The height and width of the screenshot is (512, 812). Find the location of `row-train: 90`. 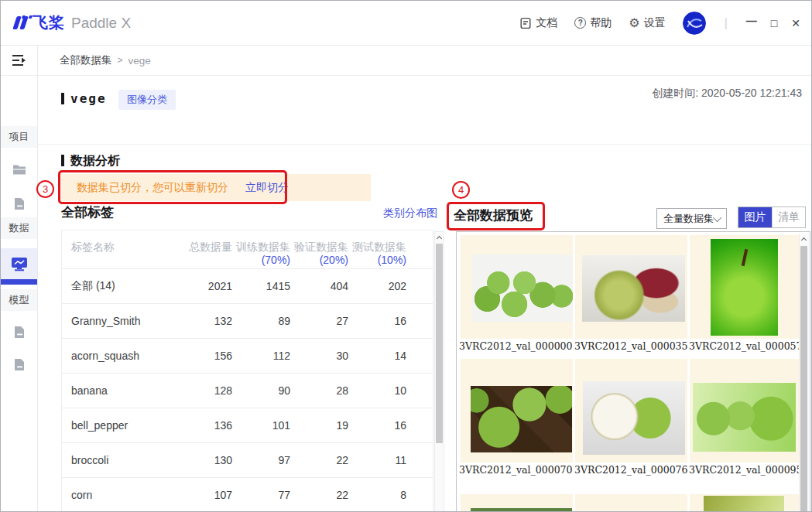

row-train: 90 is located at coordinates (262, 391).